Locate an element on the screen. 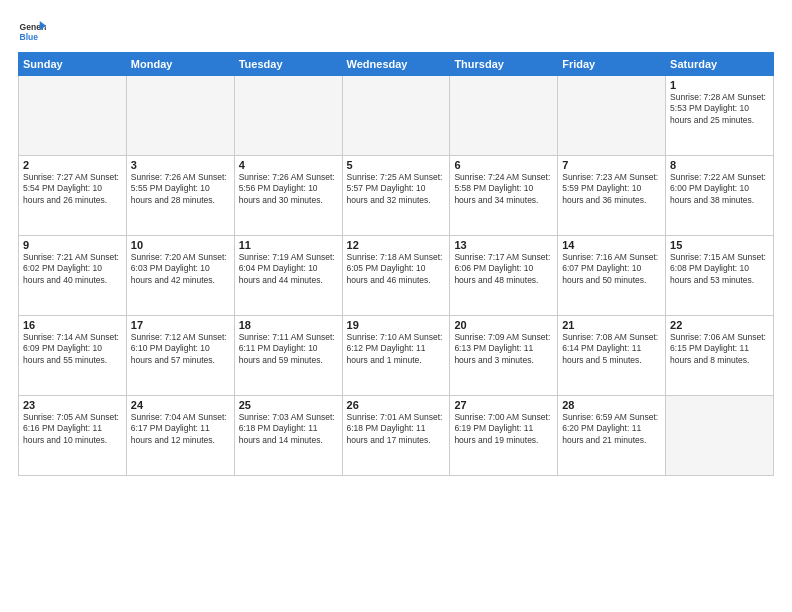 This screenshot has width=792, height=612. day-info: Sunrise: 7:26 AM Sunset: 5:55 PM Dayligh… is located at coordinates (180, 189).